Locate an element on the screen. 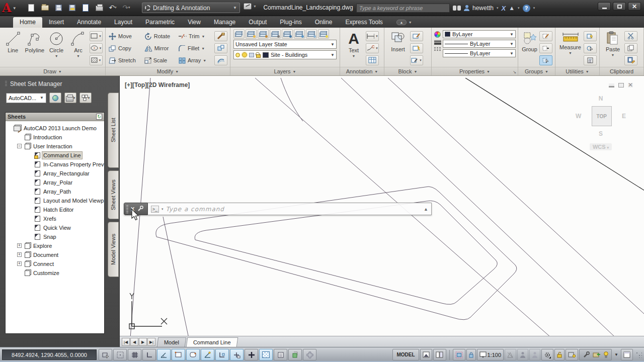 The width and height of the screenshot is (644, 362). fade-button is located at coordinates (221, 60).